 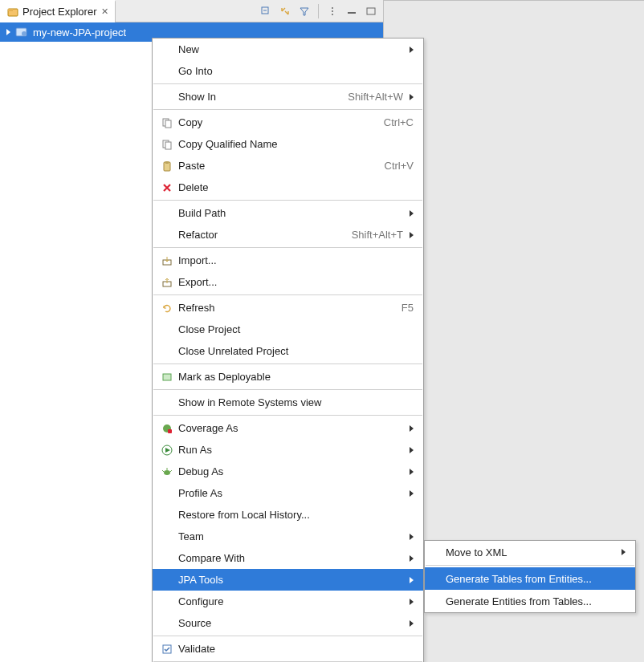 I want to click on menu-export: Export..., so click(x=287, y=282).